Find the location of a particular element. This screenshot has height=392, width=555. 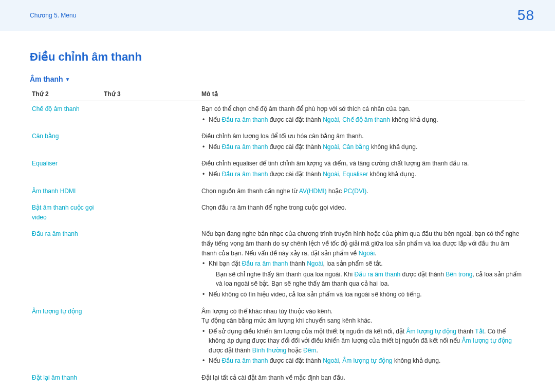

col-header-1: Thứ 2 is located at coordinates (66, 95).